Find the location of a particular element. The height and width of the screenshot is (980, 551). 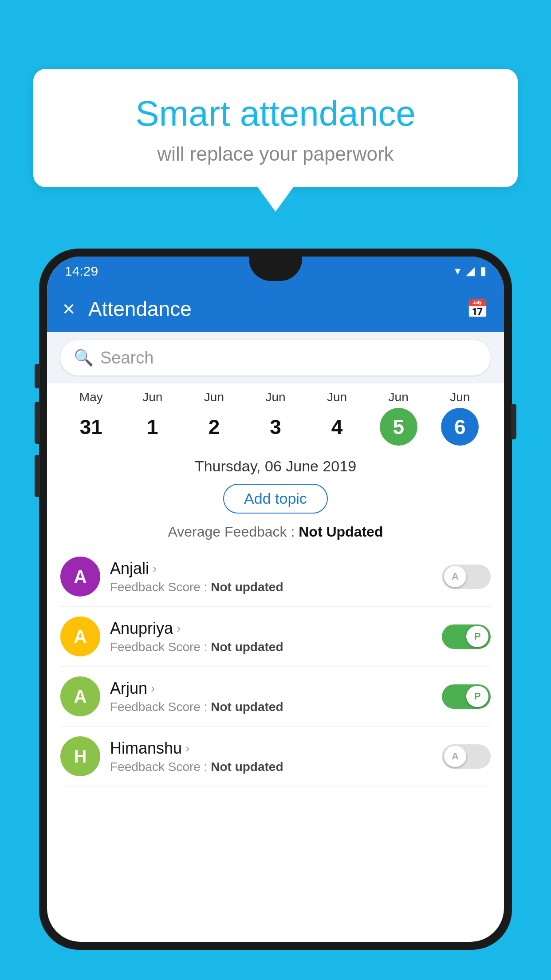

student-info: Himanshu ›Feedback Score : Not updated is located at coordinates (276, 756).